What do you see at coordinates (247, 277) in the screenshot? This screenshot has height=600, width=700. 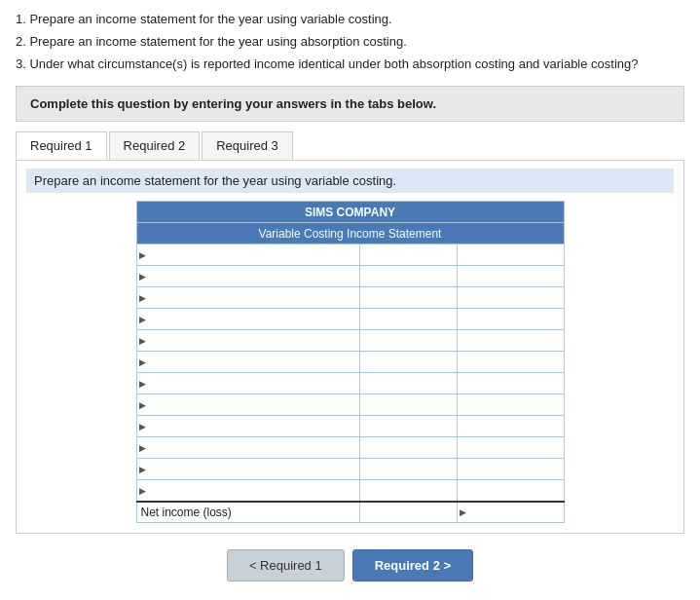 I see `row2-label` at bounding box center [247, 277].